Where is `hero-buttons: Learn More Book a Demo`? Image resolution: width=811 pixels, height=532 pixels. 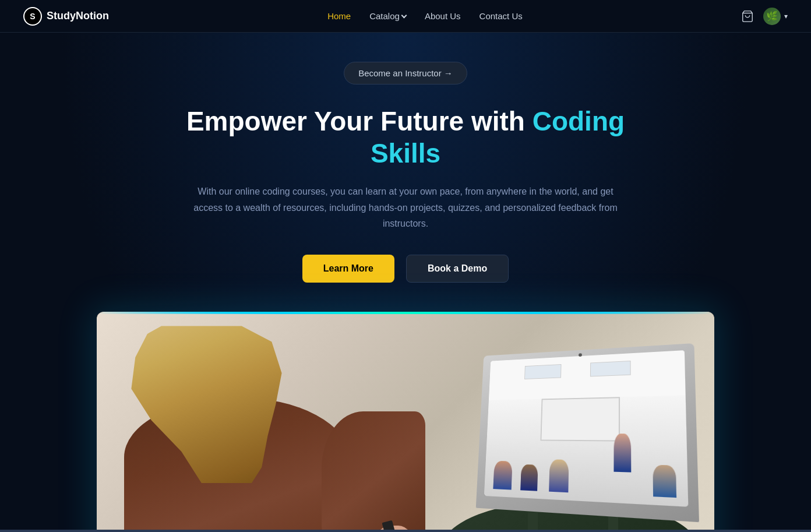 hero-buttons: Learn More Book a Demo is located at coordinates (405, 269).